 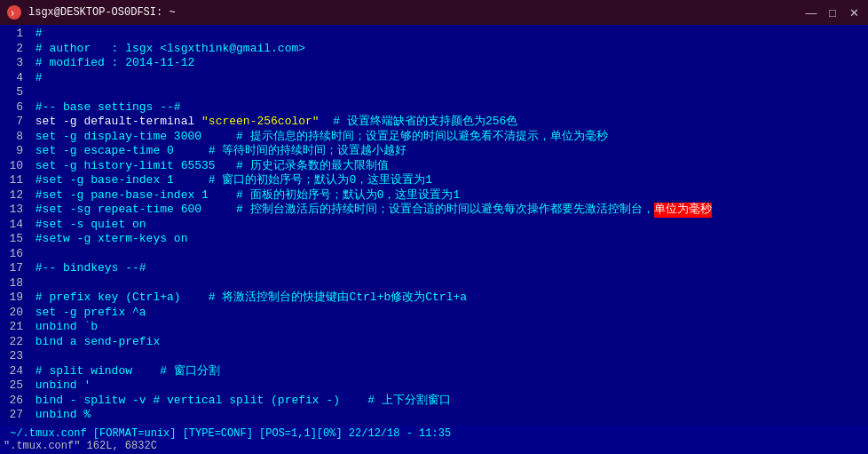 I want to click on line-number: 2, so click(x=13, y=50).